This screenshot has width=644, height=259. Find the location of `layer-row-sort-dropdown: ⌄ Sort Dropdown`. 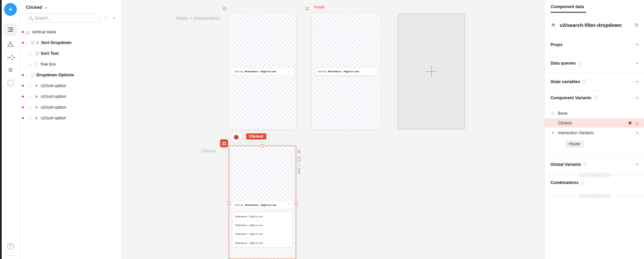

layer-row-sort-dropdown: ⌄ Sort Dropdown is located at coordinates (71, 43).